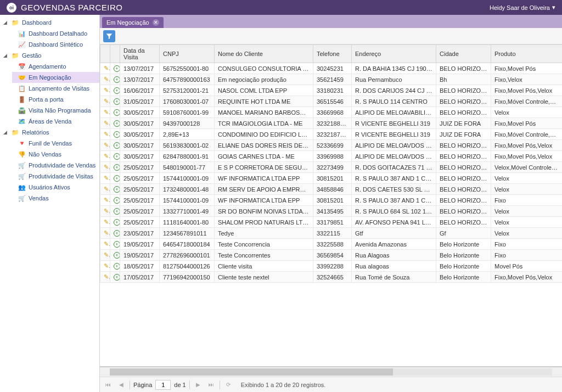 The height and width of the screenshot is (392, 562). I want to click on table-row: ✎+13/07/201756752550001-80CONSULGEO CONS…, so click(331, 69).